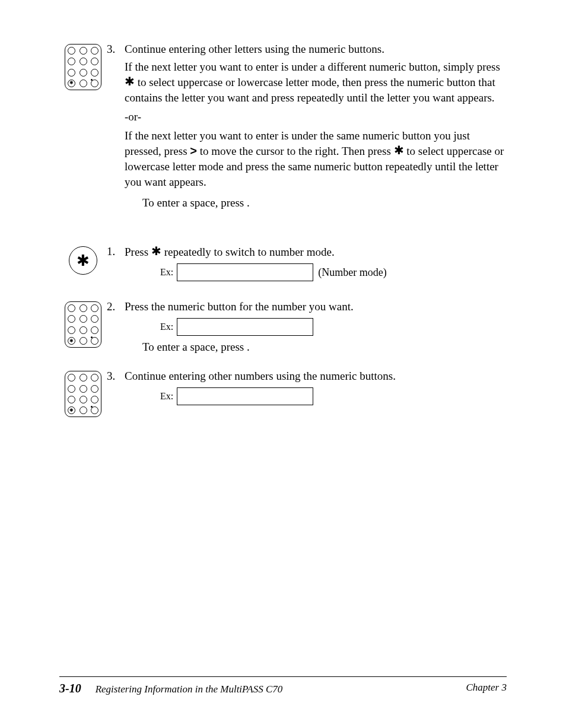  Describe the element at coordinates (316, 82) in the screenshot. I see `step-3-letters-para1: If the next letter you want to enter is …` at that location.